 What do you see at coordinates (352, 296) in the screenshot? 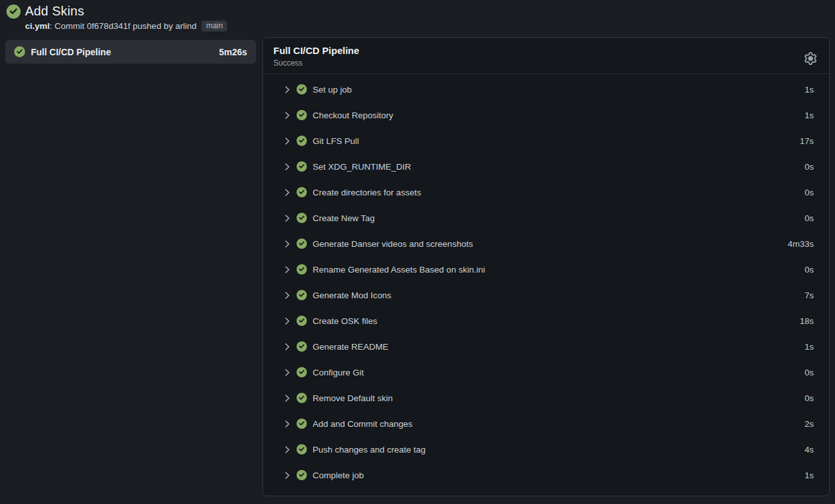
I see `step-name: Generate Mod Icons` at bounding box center [352, 296].